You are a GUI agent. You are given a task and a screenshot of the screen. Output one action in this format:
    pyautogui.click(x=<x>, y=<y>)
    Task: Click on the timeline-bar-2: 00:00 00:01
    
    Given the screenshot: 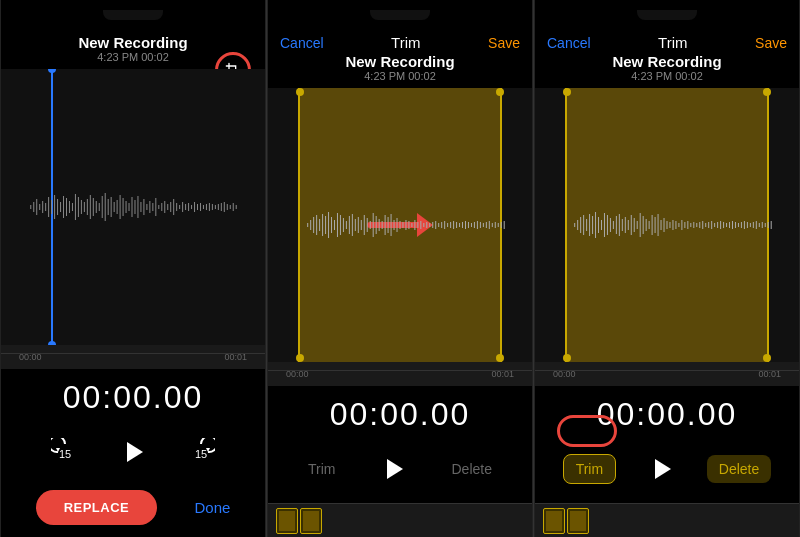 What is the action you would take?
    pyautogui.click(x=400, y=374)
    